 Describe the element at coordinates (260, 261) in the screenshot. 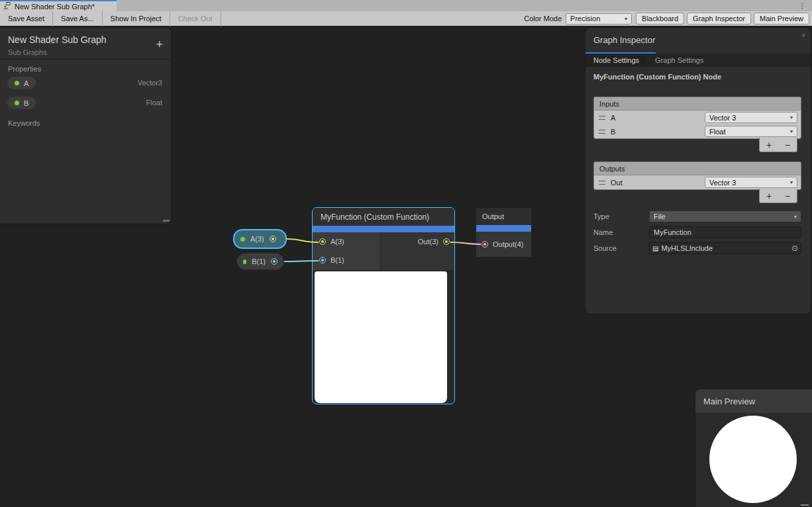

I see `property-node-b: B(1)` at that location.